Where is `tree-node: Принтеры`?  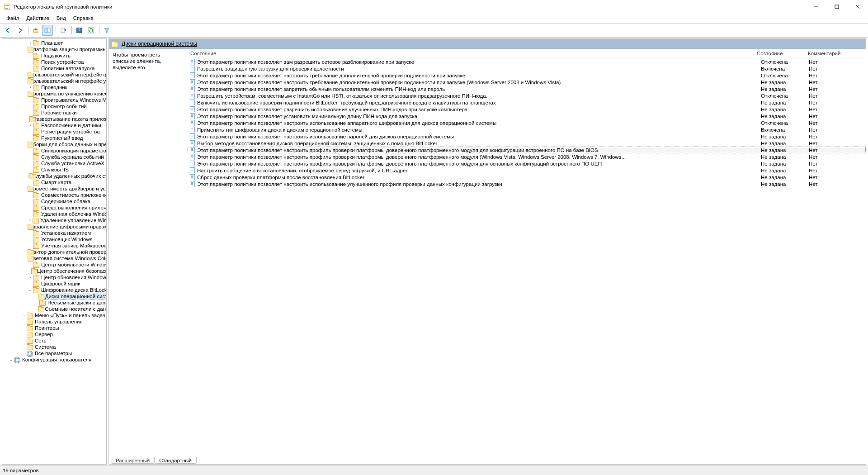
tree-node: Принтеры is located at coordinates (54, 328).